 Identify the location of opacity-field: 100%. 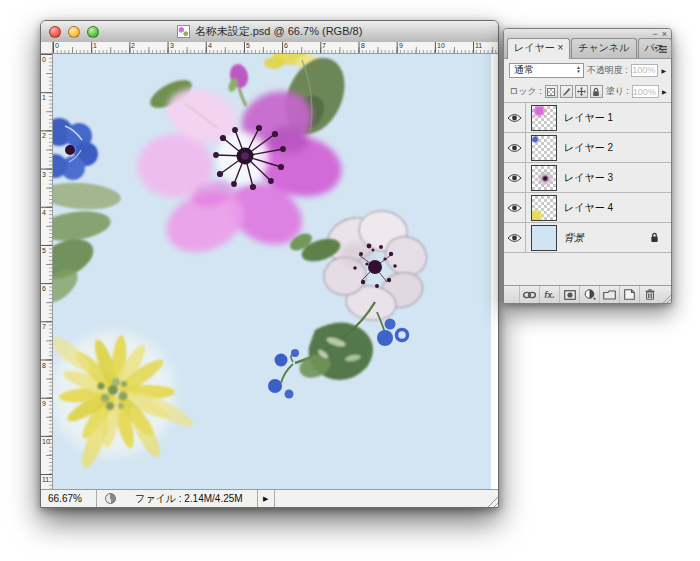
(645, 70).